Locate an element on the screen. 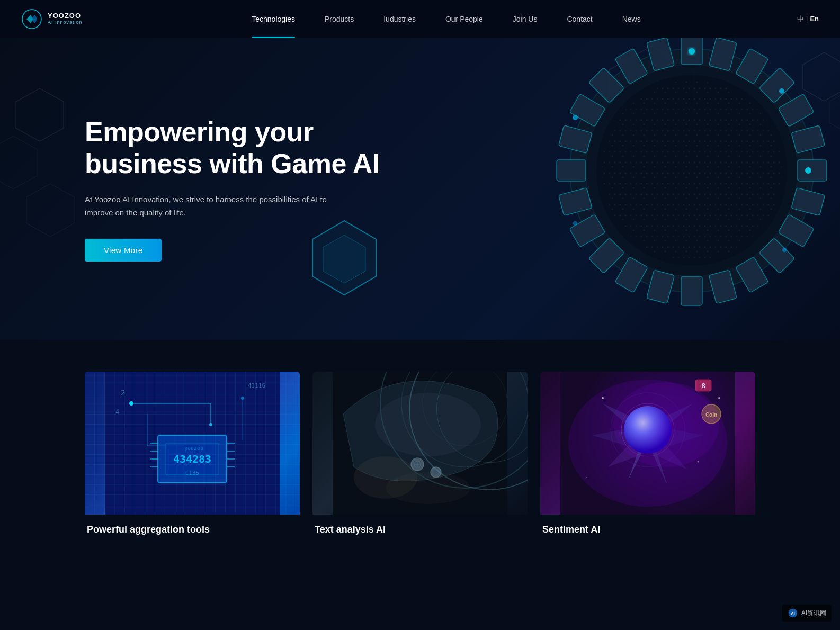  svg-text: C135 is located at coordinates (193, 473).